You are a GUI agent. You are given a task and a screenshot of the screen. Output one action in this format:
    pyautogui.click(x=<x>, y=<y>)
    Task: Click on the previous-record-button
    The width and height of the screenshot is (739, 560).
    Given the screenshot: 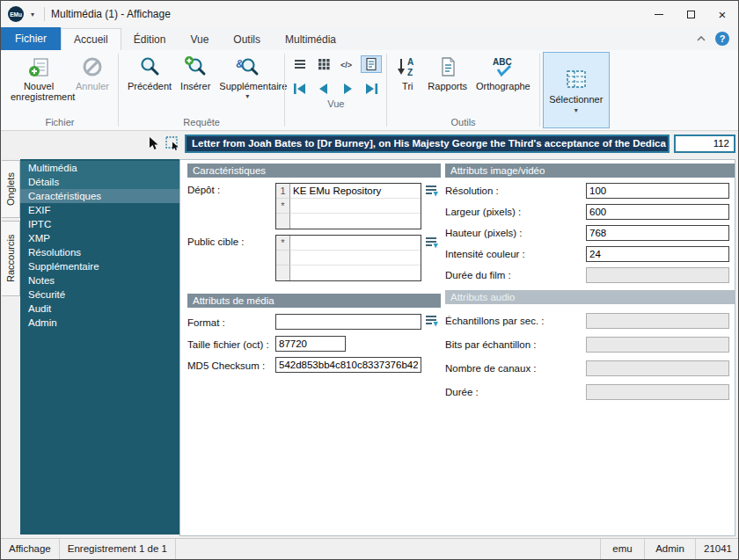 What is the action you would take?
    pyautogui.click(x=324, y=89)
    